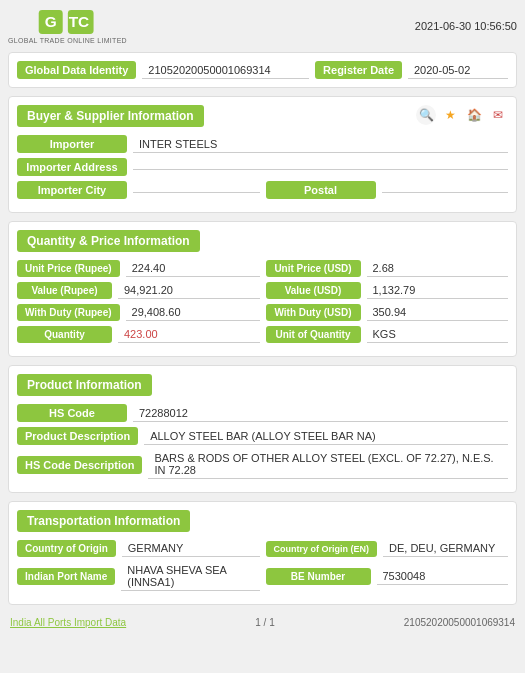 This screenshot has height=673, width=525. Describe the element at coordinates (72, 167) in the screenshot. I see `importer-address-label: Importer Address` at that location.